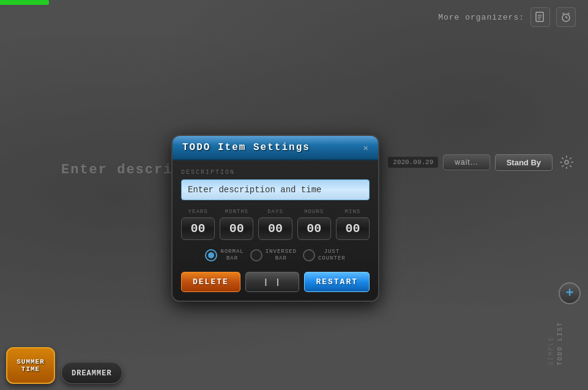  What do you see at coordinates (413, 162) in the screenshot?
I see `datetime-display: 2020.09.29` at bounding box center [413, 162].